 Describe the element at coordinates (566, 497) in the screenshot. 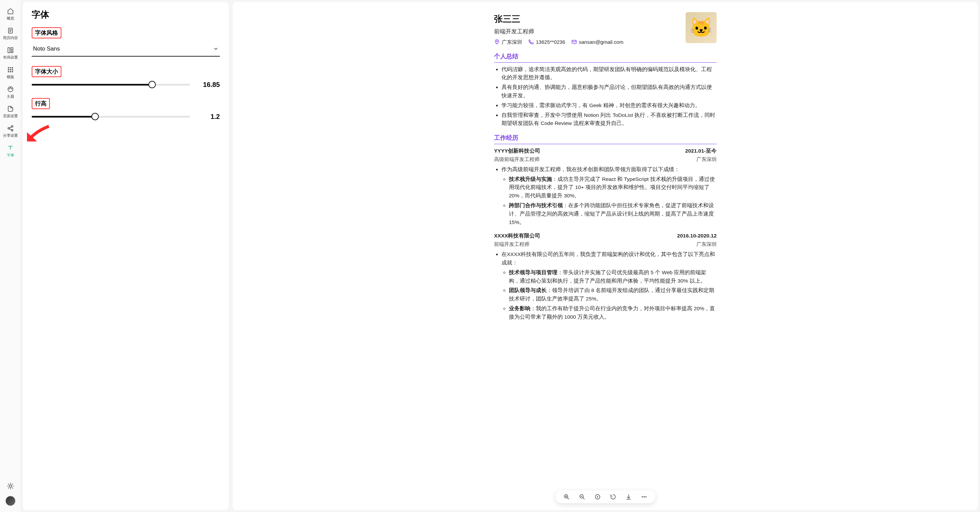

I see `zoom-in-icon` at that location.